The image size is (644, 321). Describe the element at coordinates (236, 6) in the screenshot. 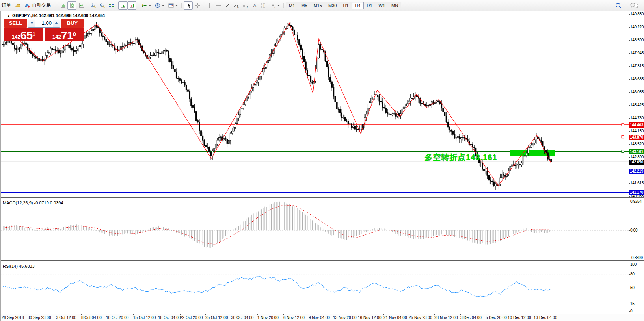

I see `equidistant-channel-button: E` at that location.